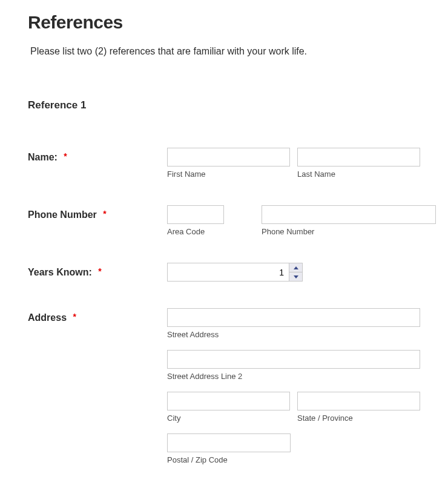 This screenshot has height=491, width=448. I want to click on phone-label: Phone Number, so click(62, 214).